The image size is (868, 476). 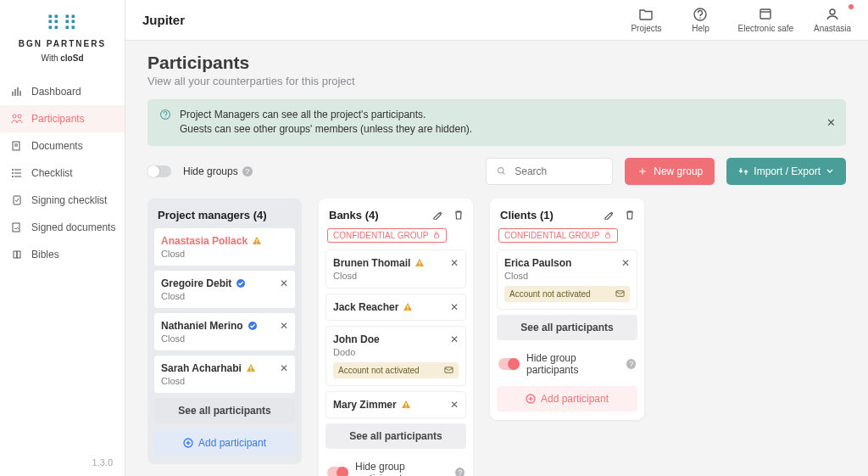 I want to click on sidebar-item-label: Checklist, so click(x=53, y=173).